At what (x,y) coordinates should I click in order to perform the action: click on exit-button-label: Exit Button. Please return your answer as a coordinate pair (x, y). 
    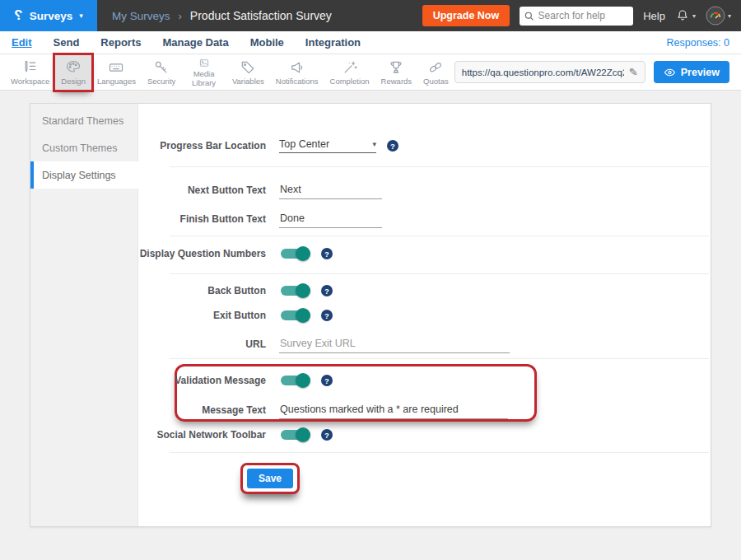
    Looking at the image, I should click on (203, 315).